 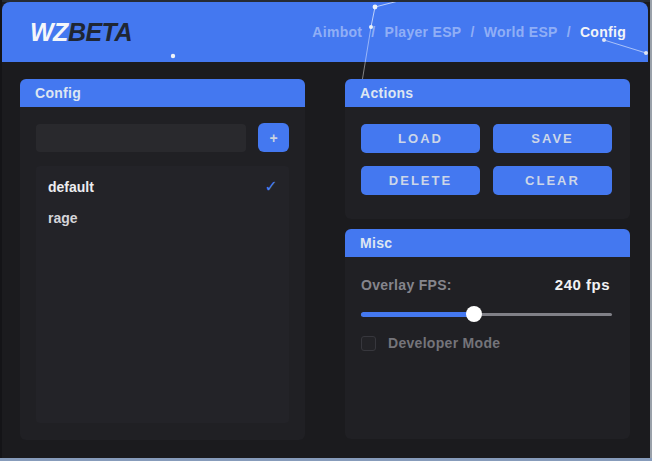 I want to click on actions-panel-header: Actions, so click(x=488, y=93).